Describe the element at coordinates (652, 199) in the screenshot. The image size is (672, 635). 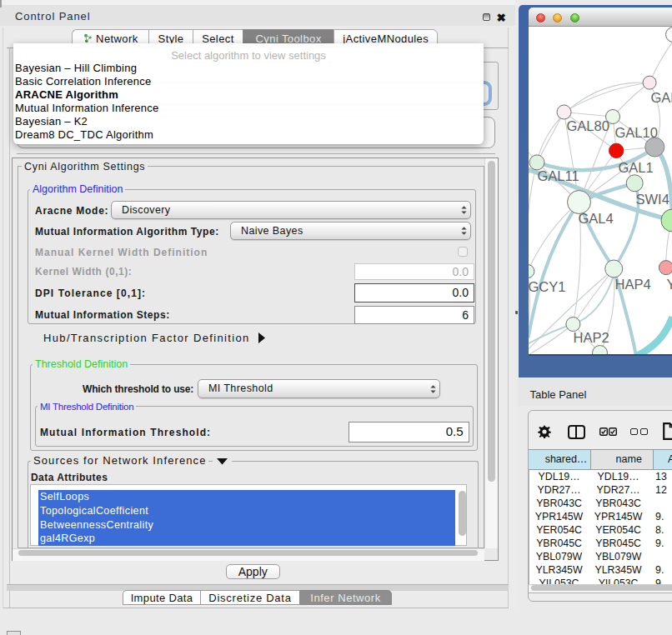
I see `svg-text: SWI4` at that location.